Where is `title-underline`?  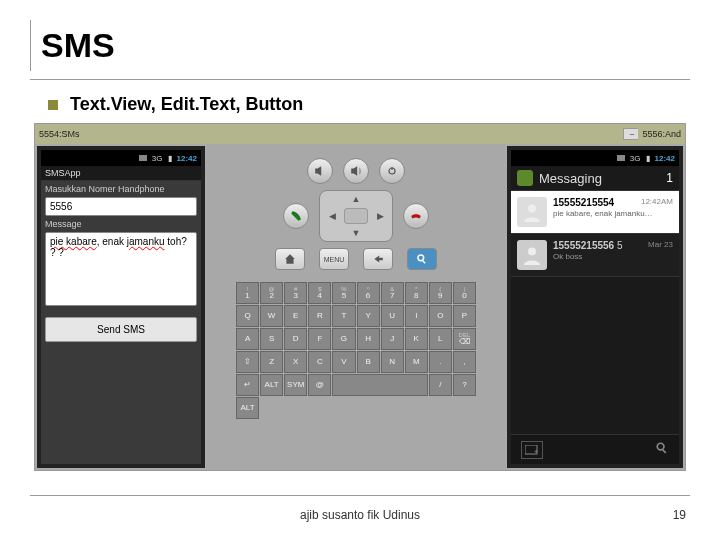
title-underline is located at coordinates (360, 80).